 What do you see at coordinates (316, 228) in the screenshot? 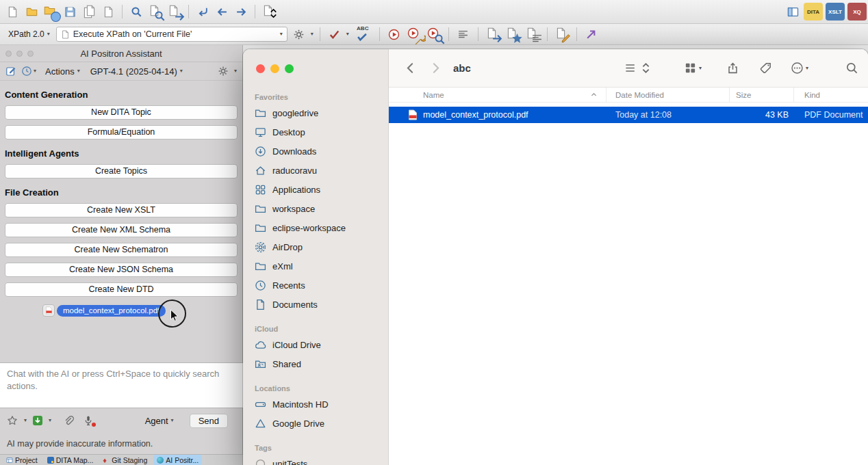
I see `sidebar-item-eclipse-workspace: eclipse-workspace` at bounding box center [316, 228].